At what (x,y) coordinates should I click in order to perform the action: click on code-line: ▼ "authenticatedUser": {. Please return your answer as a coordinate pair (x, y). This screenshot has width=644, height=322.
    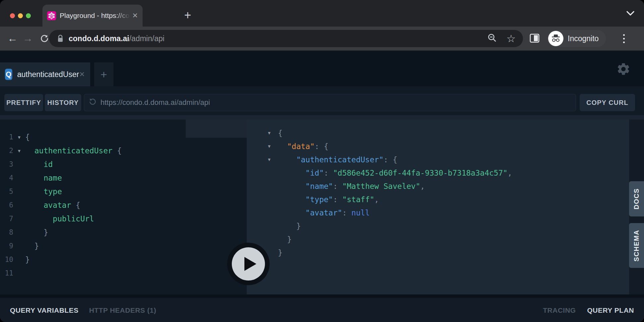
    Looking at the image, I should click on (438, 160).